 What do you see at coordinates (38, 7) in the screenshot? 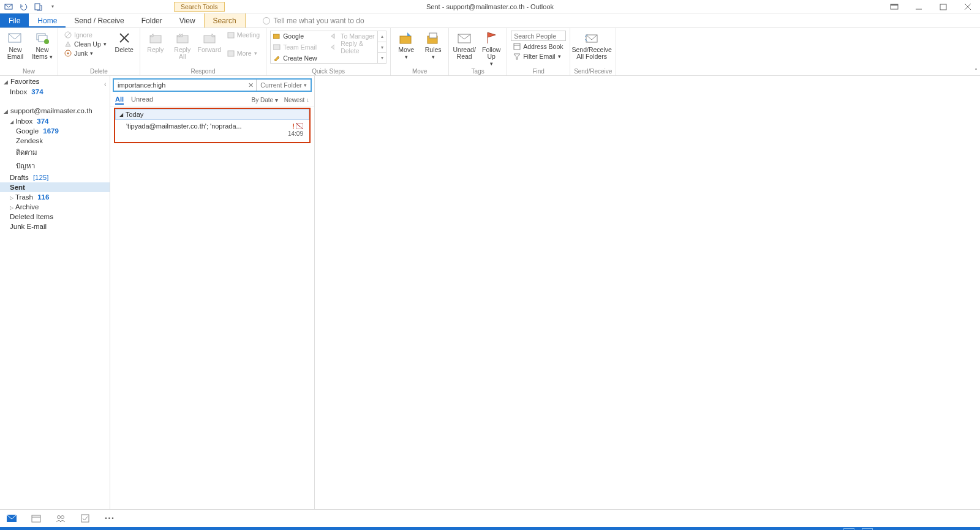
I see `qat-more-icon` at bounding box center [38, 7].